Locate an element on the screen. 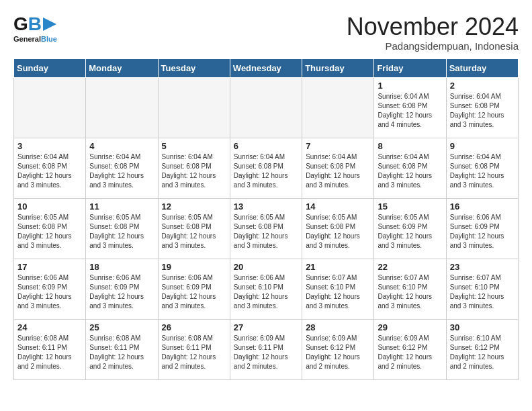 This screenshot has width=532, height=411. calendar-cell: 17Sunrise: 6:06 AMSunset: 6:09 PMDayligh… is located at coordinates (50, 289).